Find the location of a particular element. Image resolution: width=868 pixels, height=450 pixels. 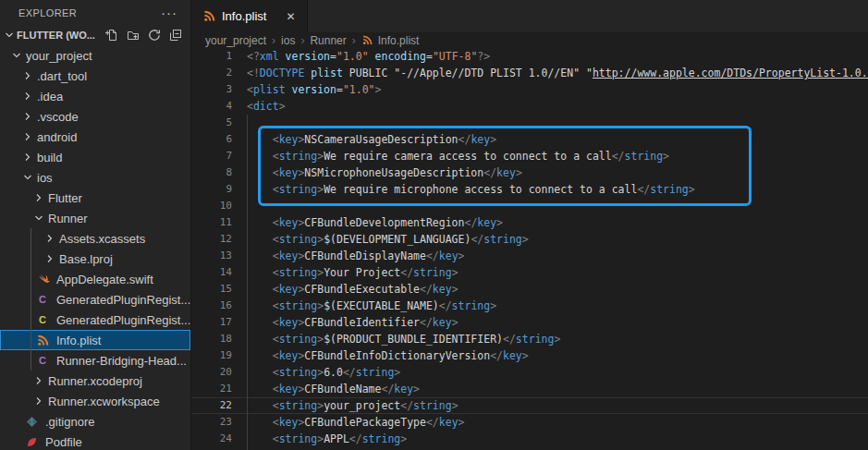

tree-item-podfile: Podfile is located at coordinates (95, 441).